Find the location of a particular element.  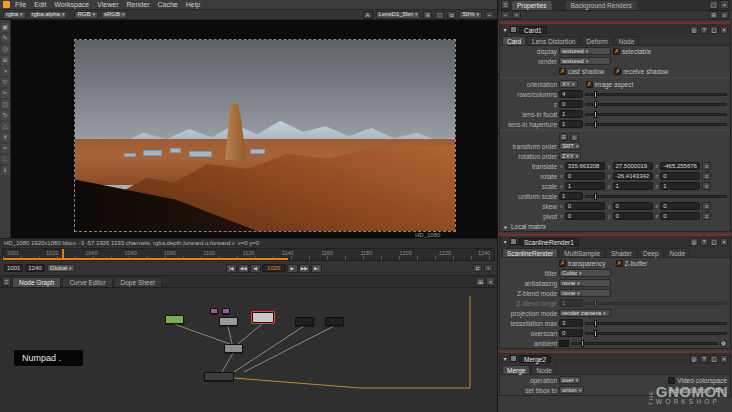

rows-columns-slider is located at coordinates (656, 94).